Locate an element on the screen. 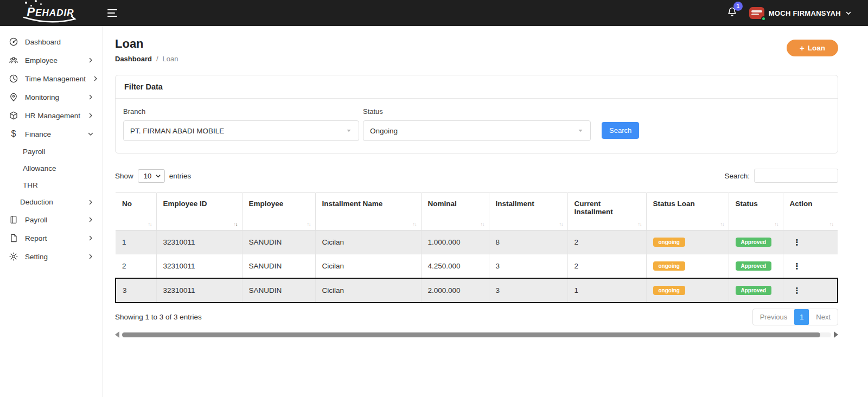  column-header-current-installment: Current Installment is located at coordinates (607, 212).